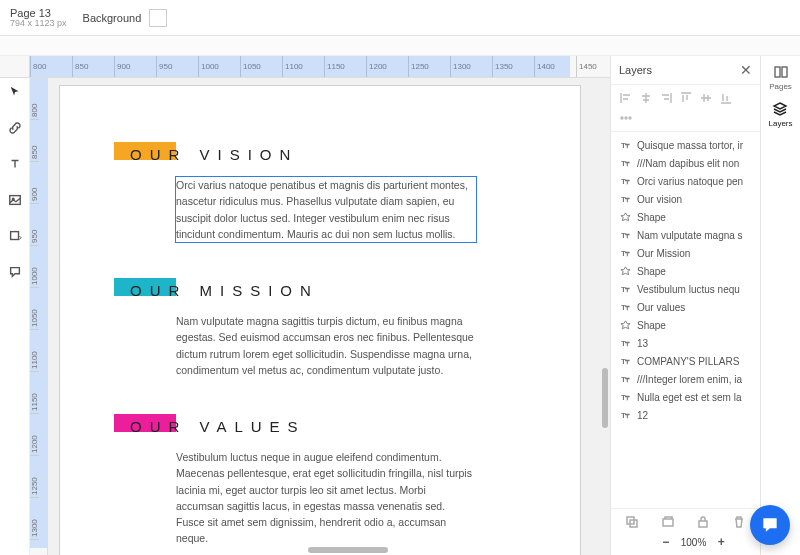 The width and height of the screenshot is (800, 555). I want to click on layer-label: Quisque massa tortor, ir, so click(690, 146).